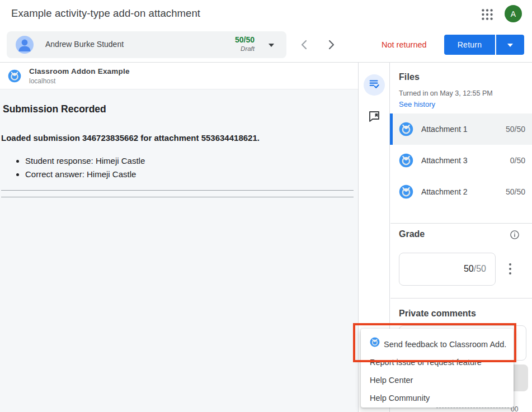  Describe the element at coordinates (461, 224) in the screenshot. I see `files-grade-divider` at that location.